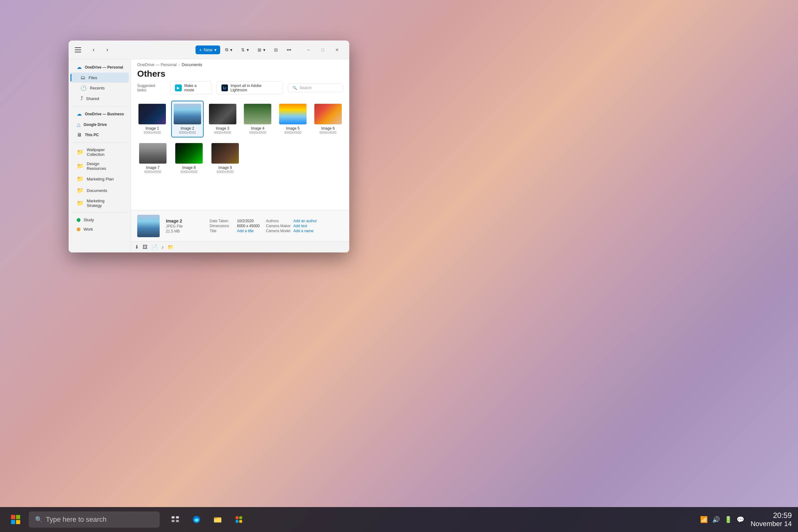 The height and width of the screenshot is (532, 798). What do you see at coordinates (154, 247) in the screenshot?
I see `status-icons: ⬇ 🖼 📄 ♪ 📁` at bounding box center [154, 247].